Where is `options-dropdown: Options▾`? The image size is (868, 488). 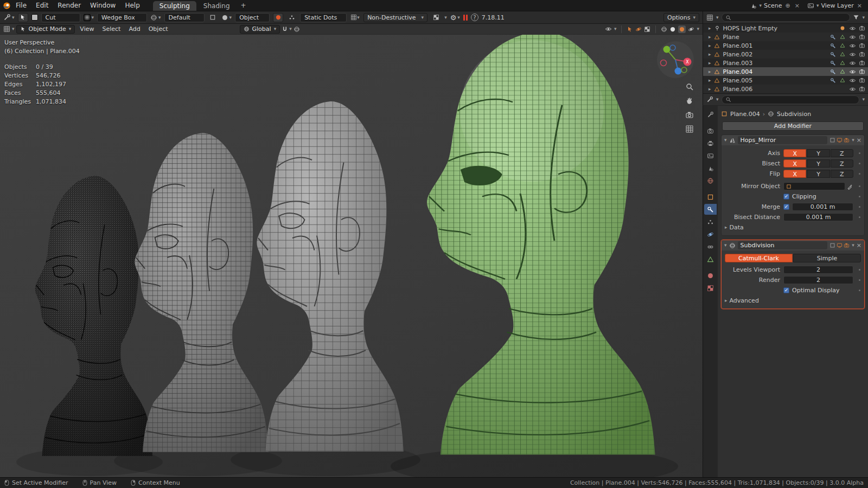
options-dropdown: Options▾ is located at coordinates (681, 17).